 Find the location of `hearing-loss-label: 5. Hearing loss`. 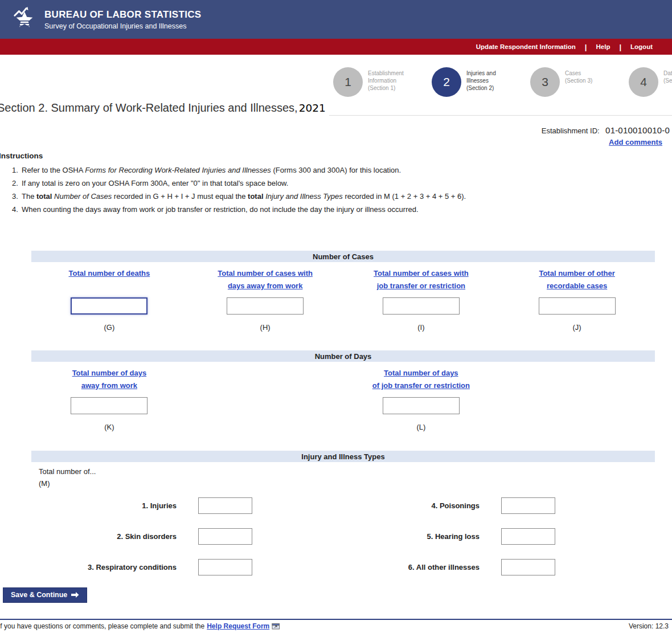

hearing-loss-label: 5. Hearing loss is located at coordinates (407, 537).